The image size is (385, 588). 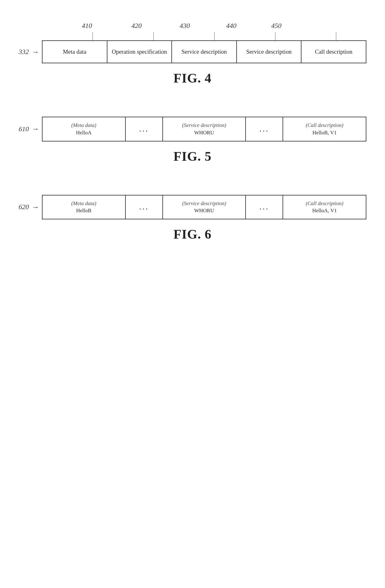 What do you see at coordinates (204, 211) in the screenshot?
I see `fig6-service-value: WHORU` at bounding box center [204, 211].